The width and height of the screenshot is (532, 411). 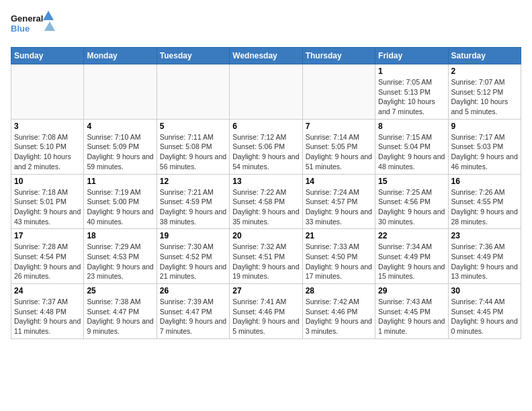 I want to click on day-number: 27, so click(x=266, y=291).